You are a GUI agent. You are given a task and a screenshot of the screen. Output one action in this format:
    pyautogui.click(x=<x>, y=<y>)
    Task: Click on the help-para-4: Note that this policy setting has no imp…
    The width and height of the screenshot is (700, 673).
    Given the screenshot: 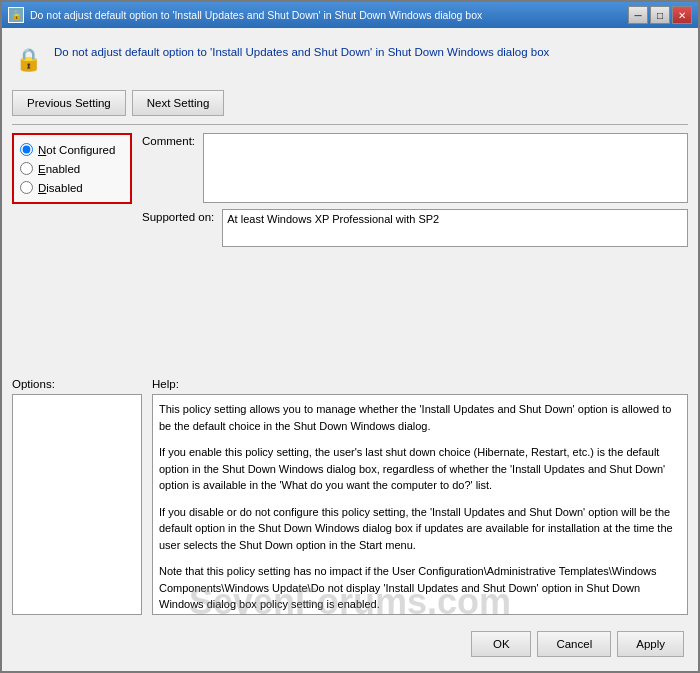 What is the action you would take?
    pyautogui.click(x=420, y=588)
    